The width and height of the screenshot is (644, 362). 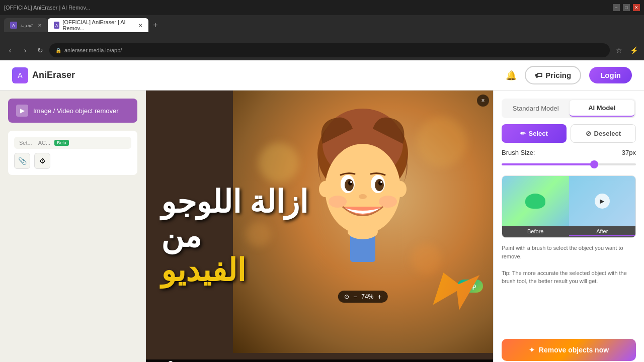 I want to click on video-tool-icon: ▶, so click(x=22, y=111).